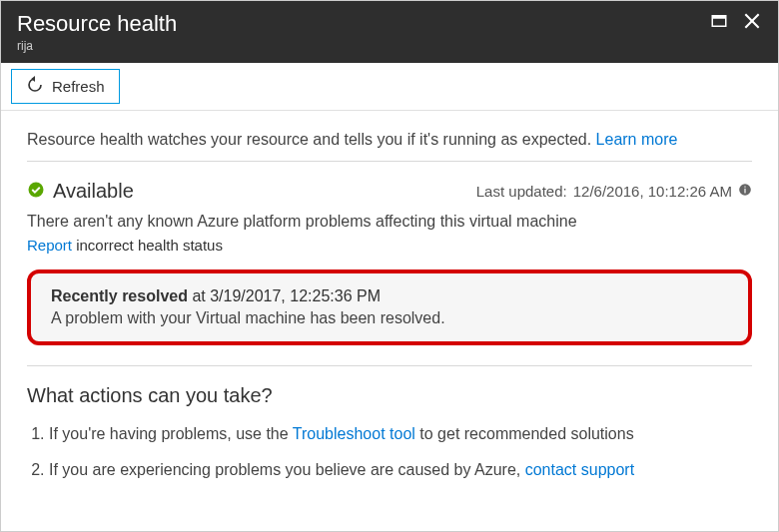  Describe the element at coordinates (312, 140) in the screenshot. I see `intro-text: Resource health watches your resource an…` at that location.